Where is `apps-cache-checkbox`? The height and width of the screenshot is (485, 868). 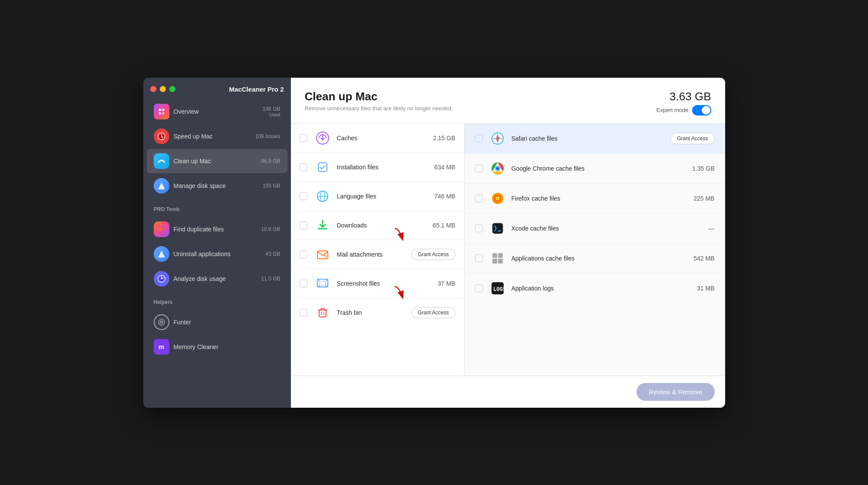
apps-cache-checkbox is located at coordinates (479, 258).